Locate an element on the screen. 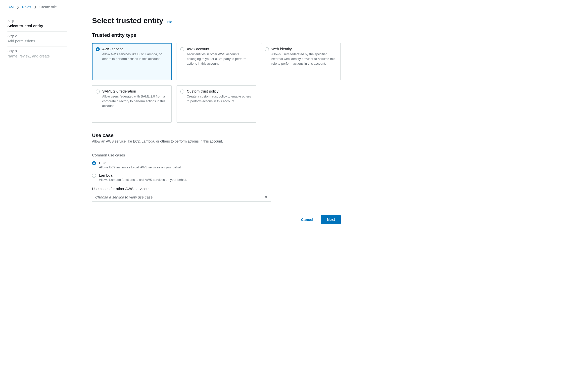 The height and width of the screenshot is (392, 572). usecase-option-lambda: Lambda Allows Lambda functions to call A… is located at coordinates (216, 177).